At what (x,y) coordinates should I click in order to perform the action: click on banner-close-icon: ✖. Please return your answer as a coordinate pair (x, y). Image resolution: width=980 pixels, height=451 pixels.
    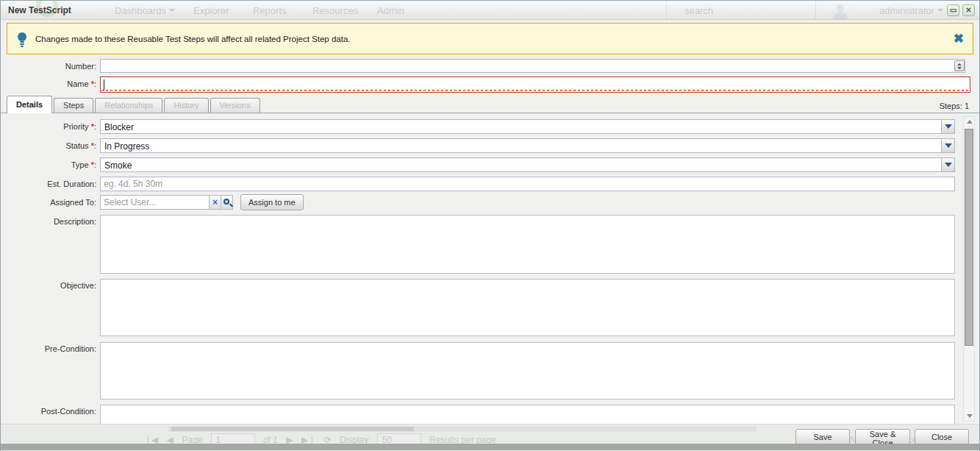
    Looking at the image, I should click on (959, 38).